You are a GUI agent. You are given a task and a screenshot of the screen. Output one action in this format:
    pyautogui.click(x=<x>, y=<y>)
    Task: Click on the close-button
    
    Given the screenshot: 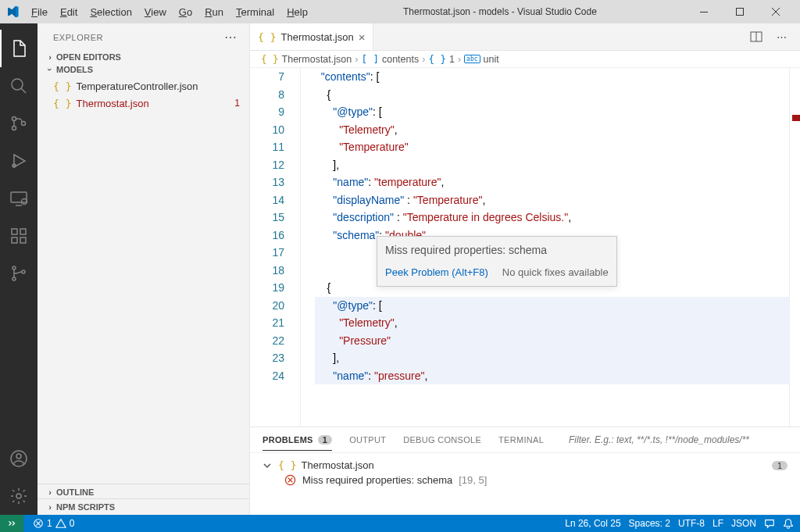 What is the action you would take?
    pyautogui.click(x=776, y=12)
    